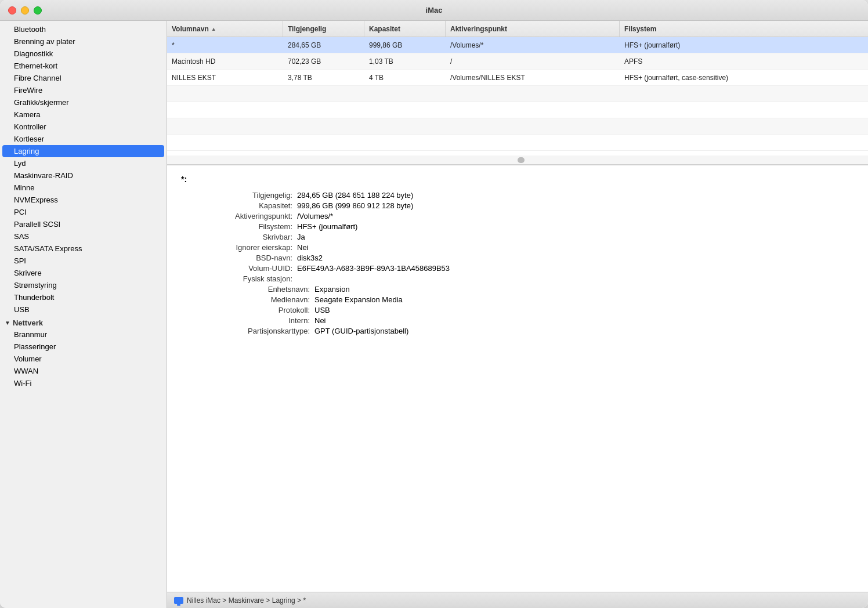  I want to click on sidebar-item-kamera: Kamera, so click(84, 115).